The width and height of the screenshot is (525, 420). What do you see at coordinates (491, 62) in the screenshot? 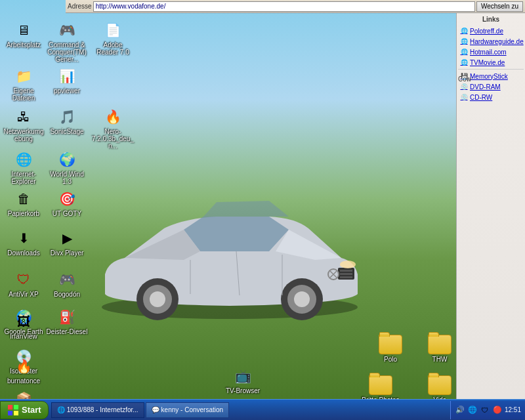
I see `link-tvmovie: 🌐 TVMovie.de` at bounding box center [491, 62].